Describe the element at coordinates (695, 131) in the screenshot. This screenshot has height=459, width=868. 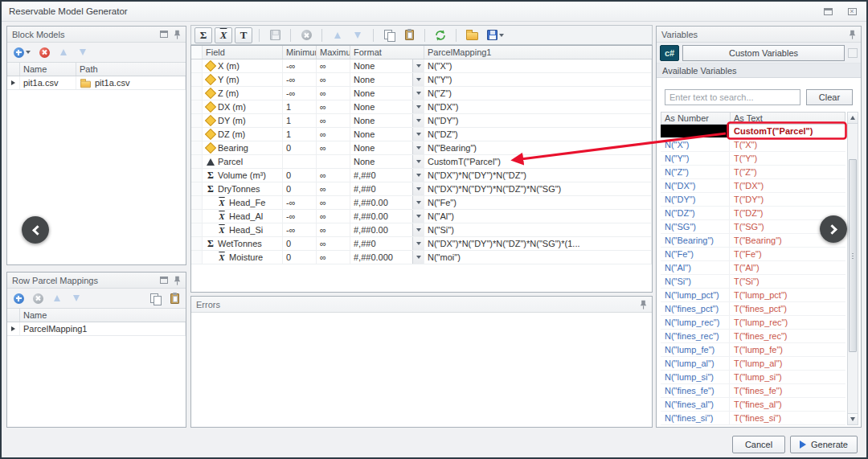
I see `as-number-cell` at that location.